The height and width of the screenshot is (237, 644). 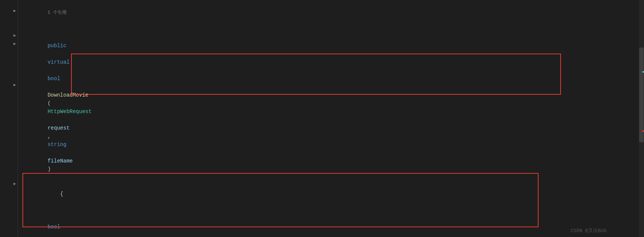 What do you see at coordinates (9, 118) in the screenshot?
I see `gutter: ▶ ▶ ▶ ▶ ▶` at bounding box center [9, 118].